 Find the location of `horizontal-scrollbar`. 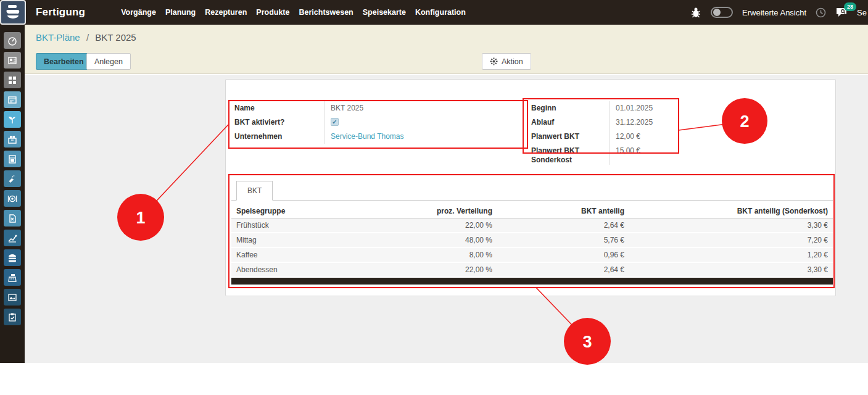

horizontal-scrollbar is located at coordinates (532, 281).